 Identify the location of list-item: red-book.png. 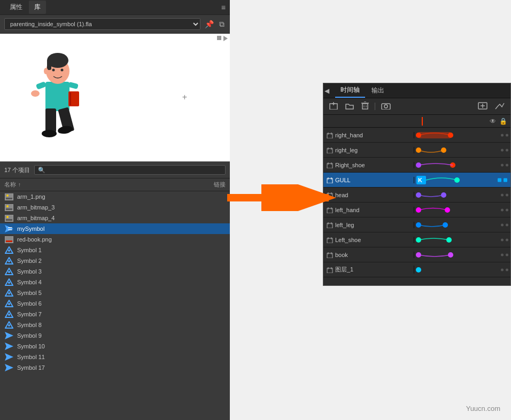
(115, 239).